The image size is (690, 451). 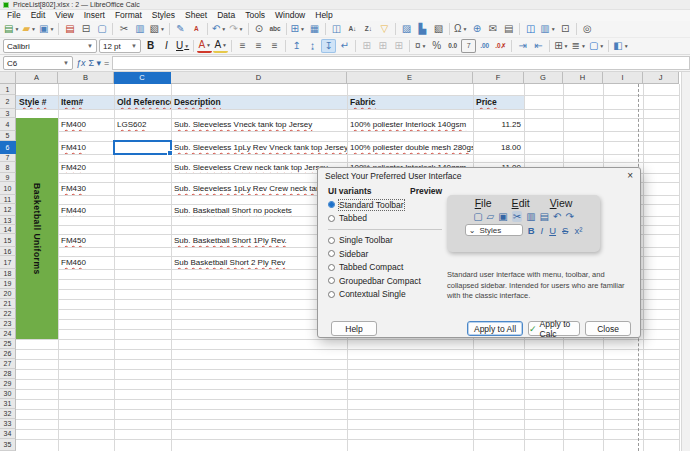 I want to click on row-header-16: 16, so click(x=8, y=252).